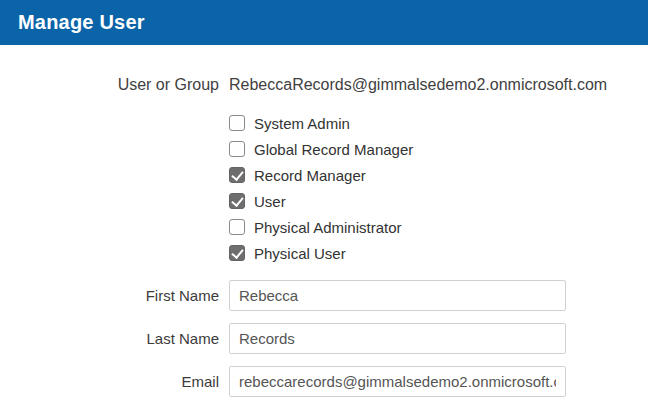 The width and height of the screenshot is (648, 407). What do you see at coordinates (418, 85) in the screenshot?
I see `user-or-group-value: RebeccaRecords@gimmalsedemo2.onmicrosoft…` at bounding box center [418, 85].